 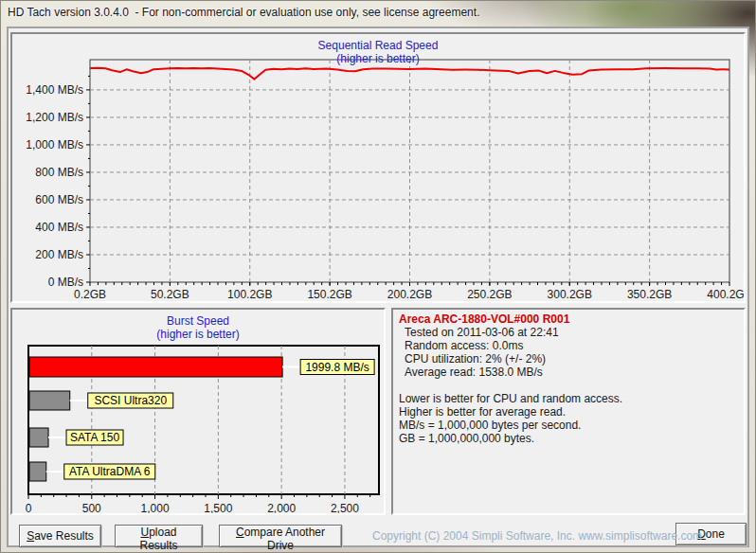 I want to click on y-tick-label: 800 MB/s, so click(x=59, y=172).